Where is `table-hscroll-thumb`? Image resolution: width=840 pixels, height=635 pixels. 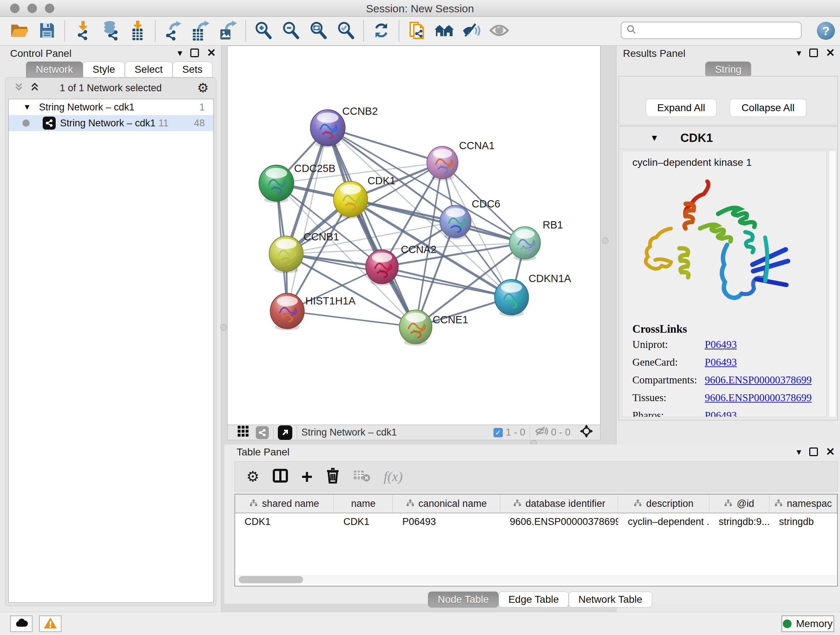
table-hscroll-thumb is located at coordinates (271, 580).